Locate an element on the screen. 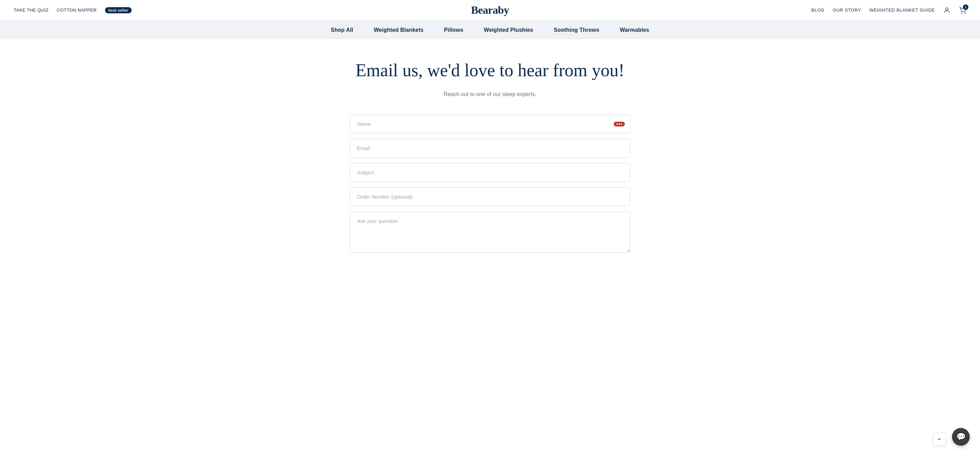  nav-weighted-blankets: Weighted Blankets is located at coordinates (399, 30).